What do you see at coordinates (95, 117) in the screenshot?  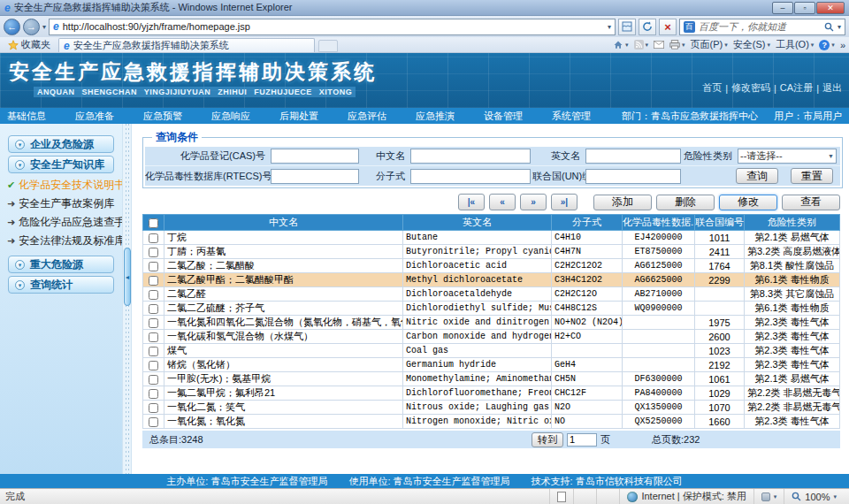 I see `nav-item-应急准备: 应急准备` at bounding box center [95, 117].